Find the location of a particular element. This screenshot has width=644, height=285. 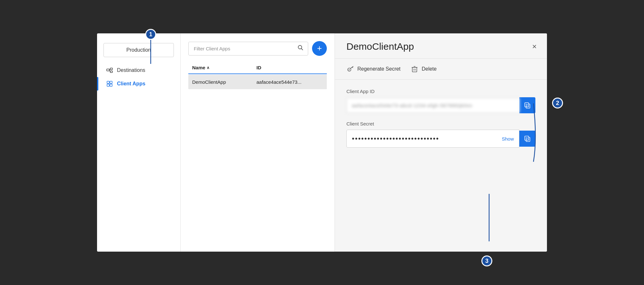

delete-button: Delete is located at coordinates (424, 69).